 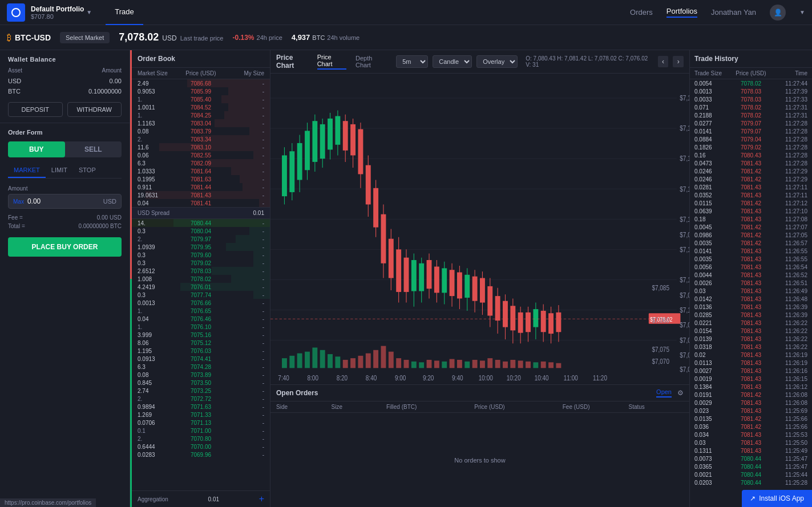 I want to click on th-trade-size: 0.0027, so click(x=713, y=371).